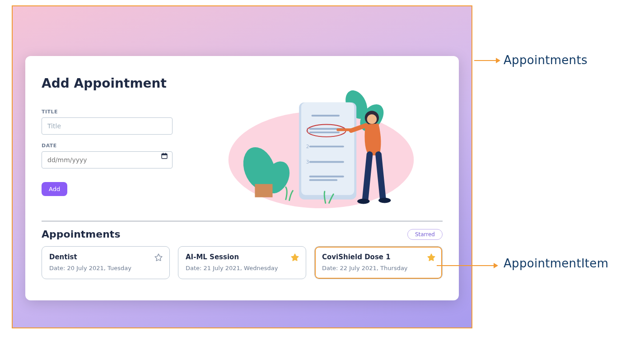  What do you see at coordinates (242, 257) in the screenshot?
I see `appointment-title: AI-ML Session` at bounding box center [242, 257].